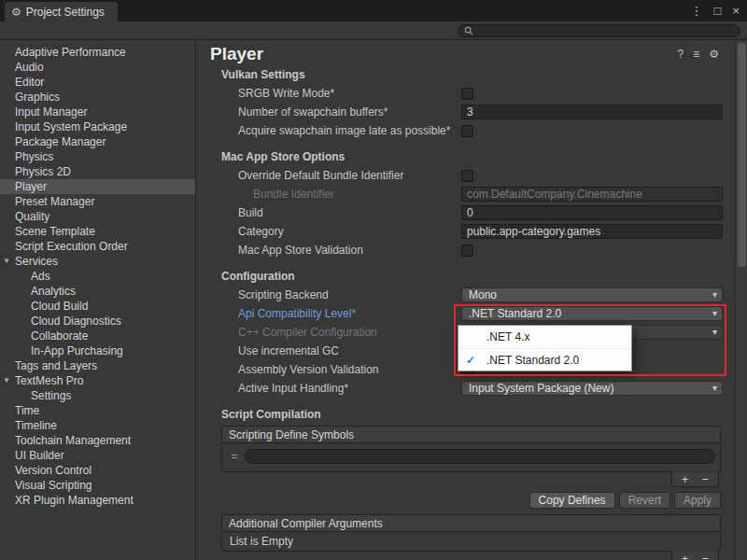 This screenshot has width=747, height=560. What do you see at coordinates (37, 97) in the screenshot?
I see `sidebar-item-label: Graphics` at bounding box center [37, 97].